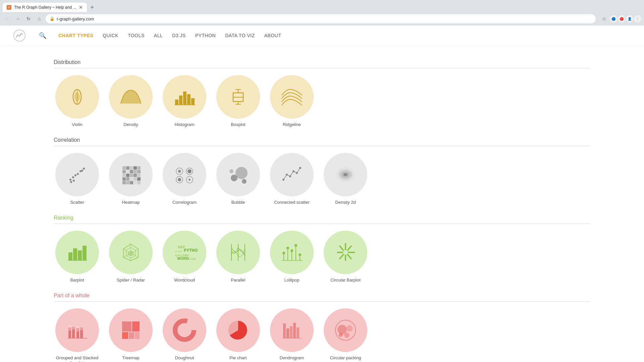  I want to click on chart-item-treemap: Treemap, so click(131, 335).